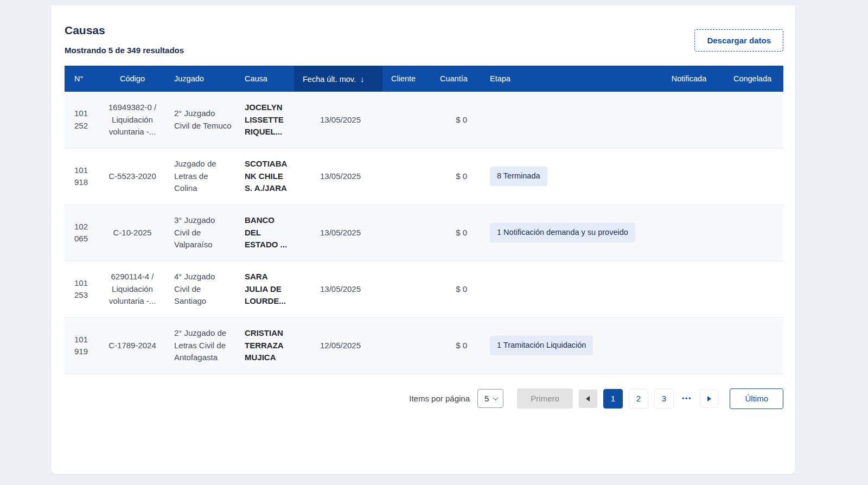 The height and width of the screenshot is (485, 868). Describe the element at coordinates (439, 398) in the screenshot. I see `items-per-page-label: Items por página` at that location.